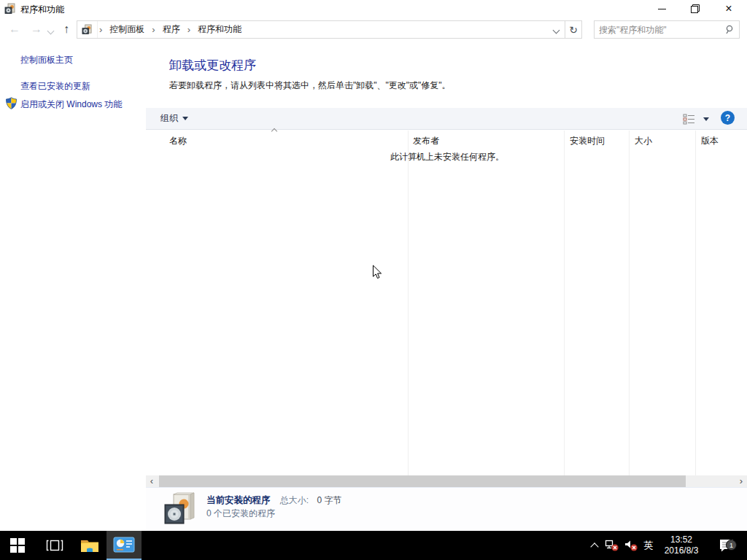  What do you see at coordinates (728, 118) in the screenshot?
I see `help-icon: ?` at bounding box center [728, 118].